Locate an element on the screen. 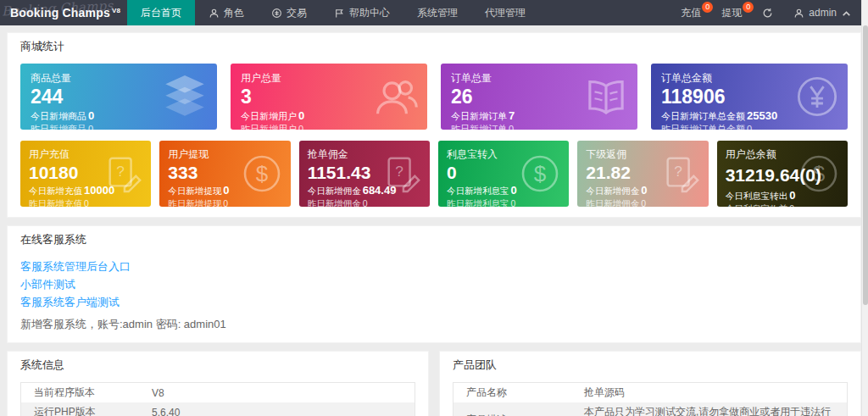 This screenshot has height=416, width=868. stats-panel-title: 商城统计 is located at coordinates (434, 46).